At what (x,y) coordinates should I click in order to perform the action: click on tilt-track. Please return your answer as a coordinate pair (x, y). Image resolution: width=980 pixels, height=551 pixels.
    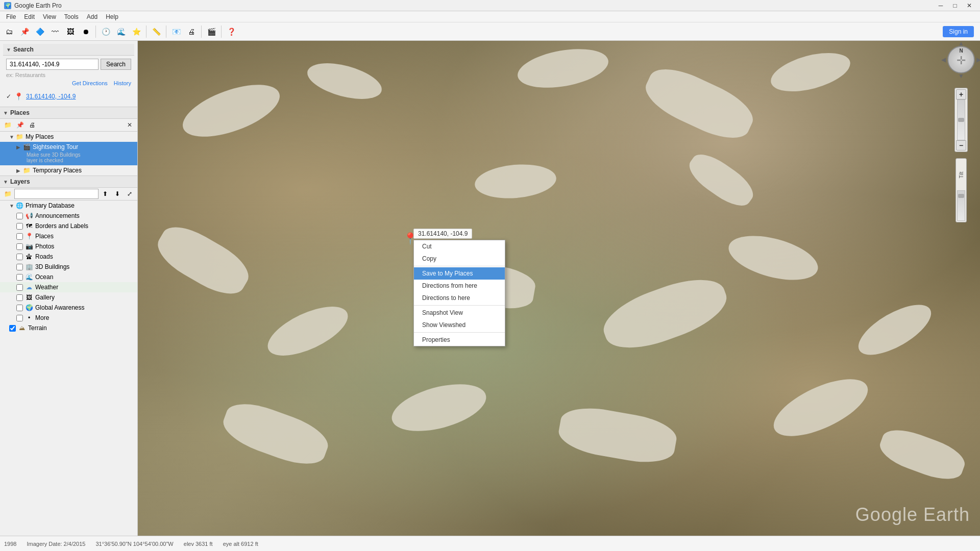
    Looking at the image, I should click on (961, 206).